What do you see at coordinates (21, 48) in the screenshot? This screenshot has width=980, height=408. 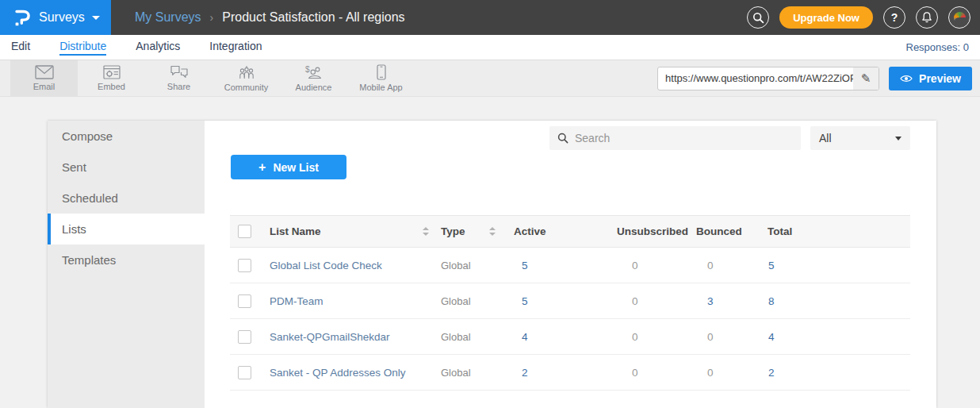 I see `tab-edit: Edit` at bounding box center [21, 48].